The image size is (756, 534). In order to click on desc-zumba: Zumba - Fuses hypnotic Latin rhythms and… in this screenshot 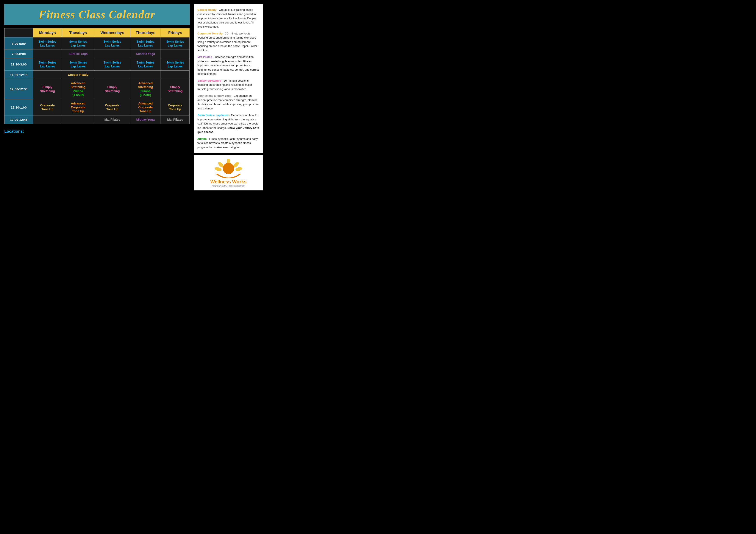, I will do `click(229, 143)`.